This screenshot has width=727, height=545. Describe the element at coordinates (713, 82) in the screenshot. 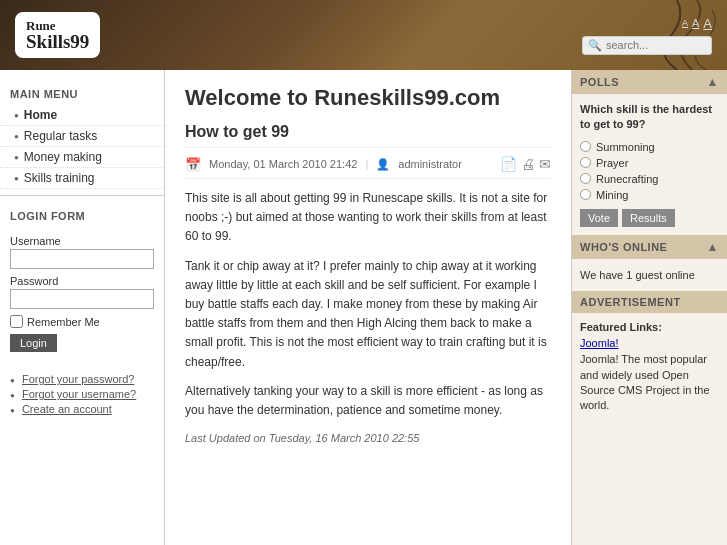

I see `polls-toggle-icon: ▲` at that location.